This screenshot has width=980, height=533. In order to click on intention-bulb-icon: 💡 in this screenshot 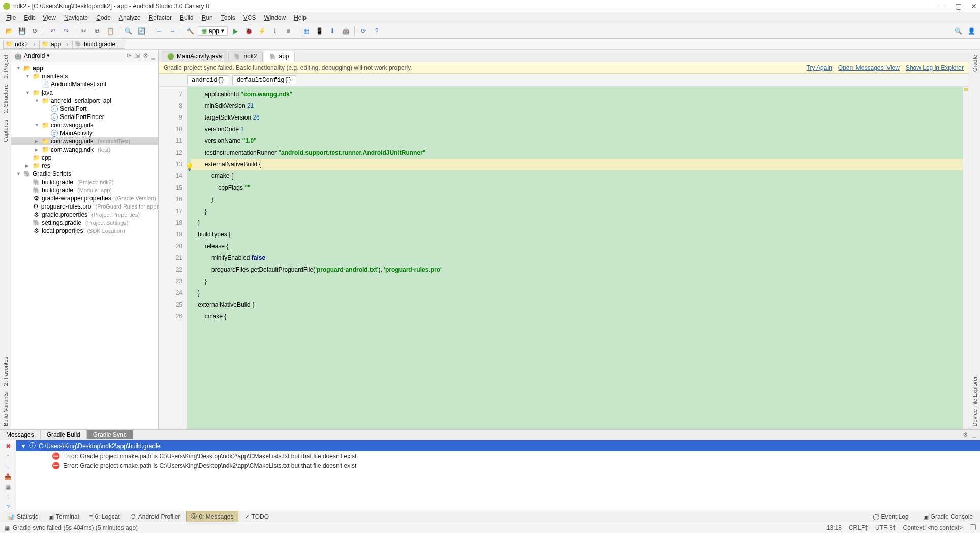, I will do `click(189, 167)`.